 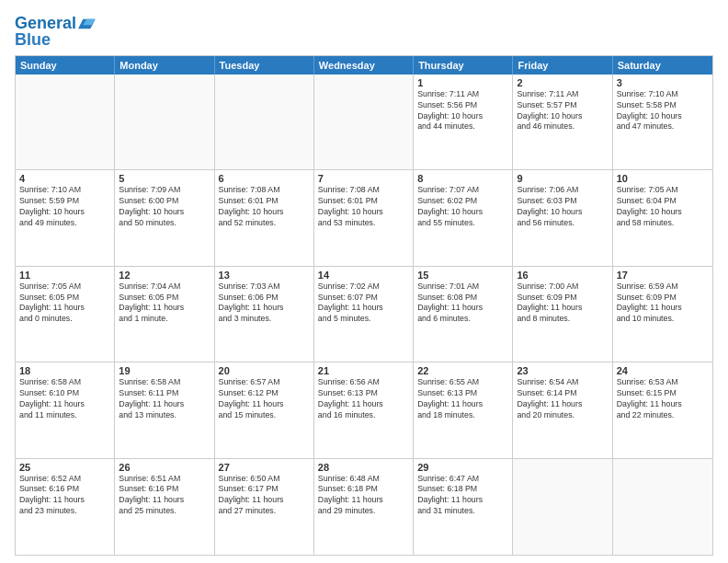 I want to click on day-cell-17: 17Sunrise: 6:59 AMSunset: 6:09 PMDayligh…, so click(x=663, y=315).